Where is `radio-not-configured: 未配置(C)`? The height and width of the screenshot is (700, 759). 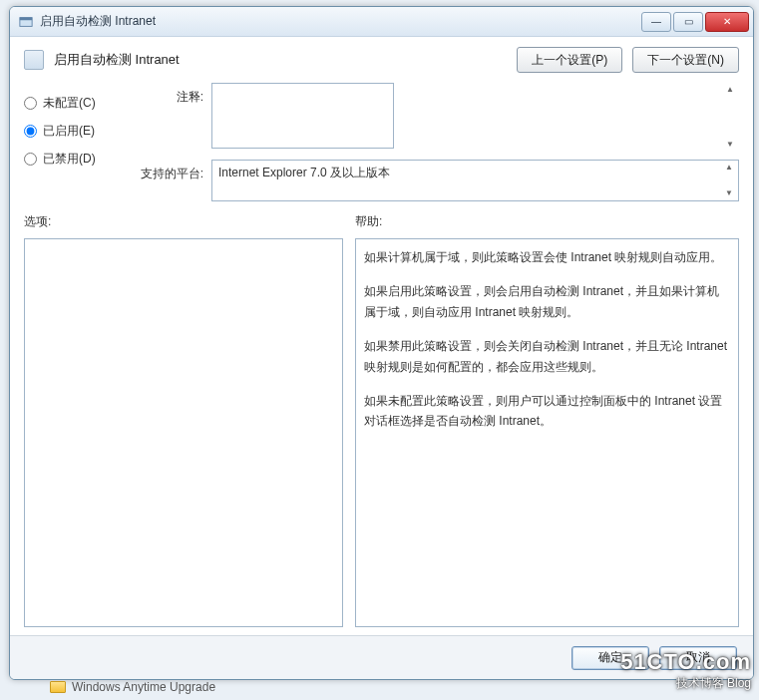 radio-not-configured: 未配置(C) is located at coordinates (73, 103).